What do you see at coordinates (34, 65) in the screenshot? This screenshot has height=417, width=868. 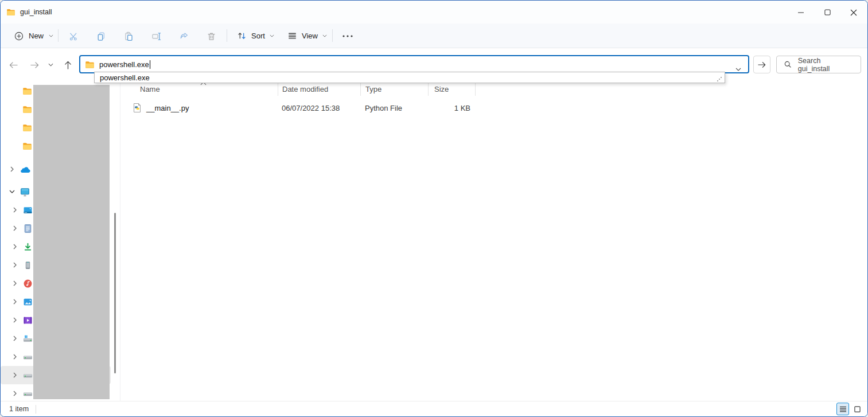 I see `forward-button` at bounding box center [34, 65].